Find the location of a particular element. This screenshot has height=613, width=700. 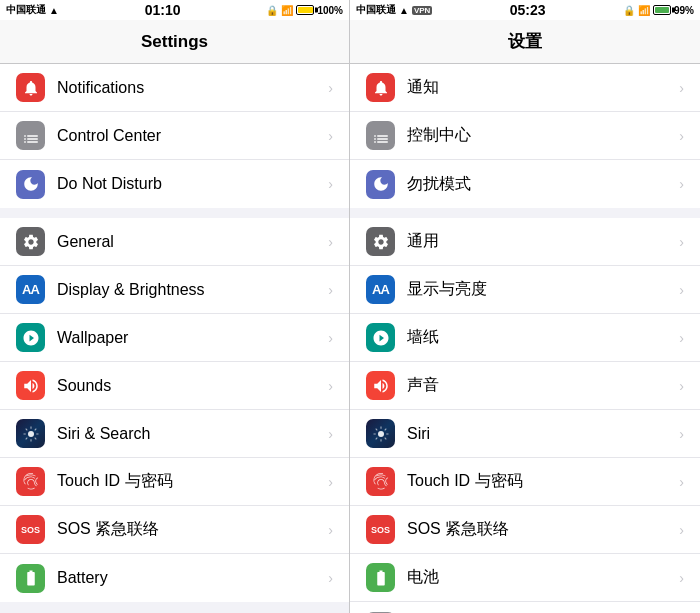

left-notifications-label: Notifications is located at coordinates (190, 88).